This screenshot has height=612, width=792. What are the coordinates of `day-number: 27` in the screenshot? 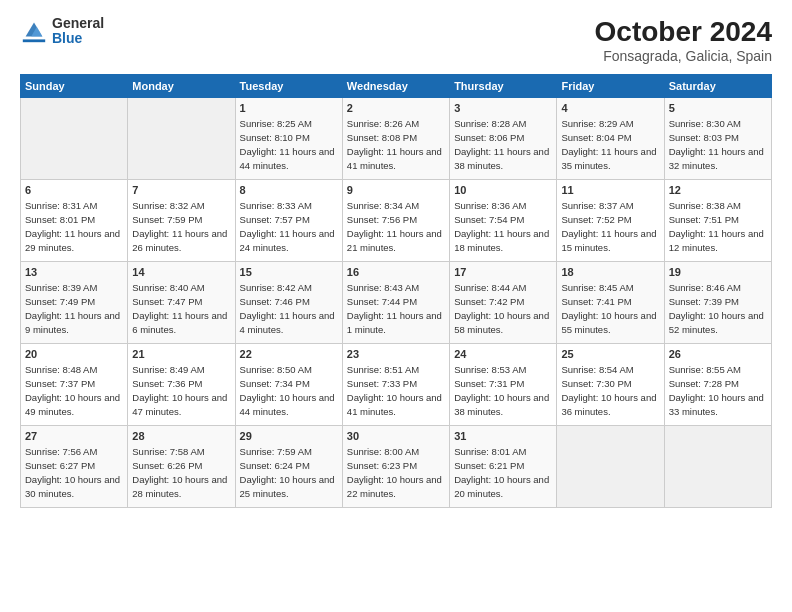 It's located at (74, 436).